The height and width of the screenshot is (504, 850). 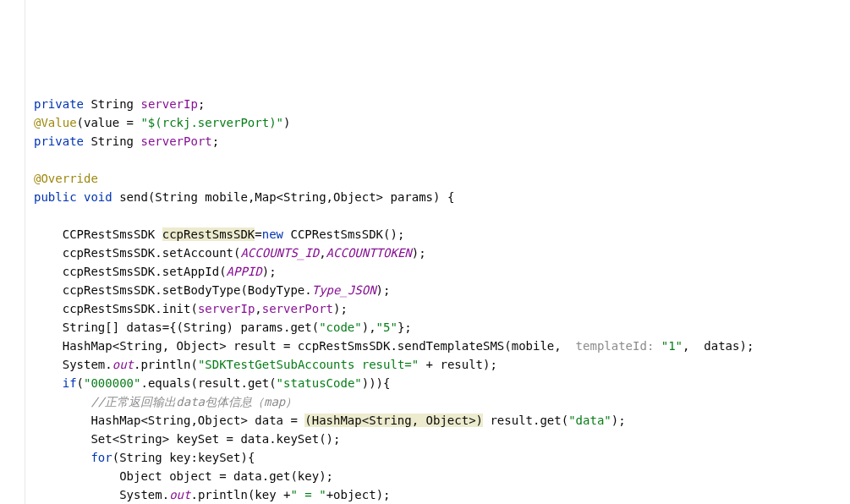 What do you see at coordinates (441, 476) in the screenshot?
I see `code-line: Object object = data.get(key);` at bounding box center [441, 476].